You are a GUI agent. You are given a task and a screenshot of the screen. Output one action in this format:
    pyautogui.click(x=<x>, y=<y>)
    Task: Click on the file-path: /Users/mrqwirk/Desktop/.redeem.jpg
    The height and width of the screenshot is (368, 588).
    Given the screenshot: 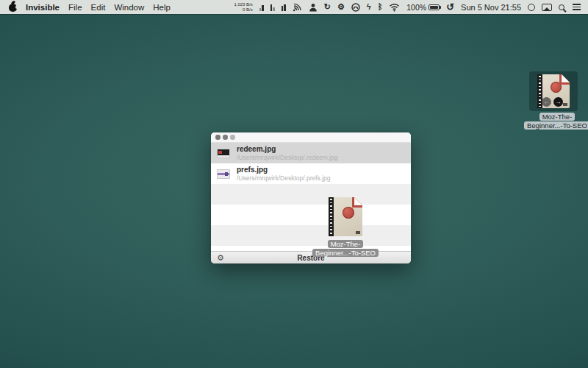 What is the action you would take?
    pyautogui.click(x=287, y=158)
    